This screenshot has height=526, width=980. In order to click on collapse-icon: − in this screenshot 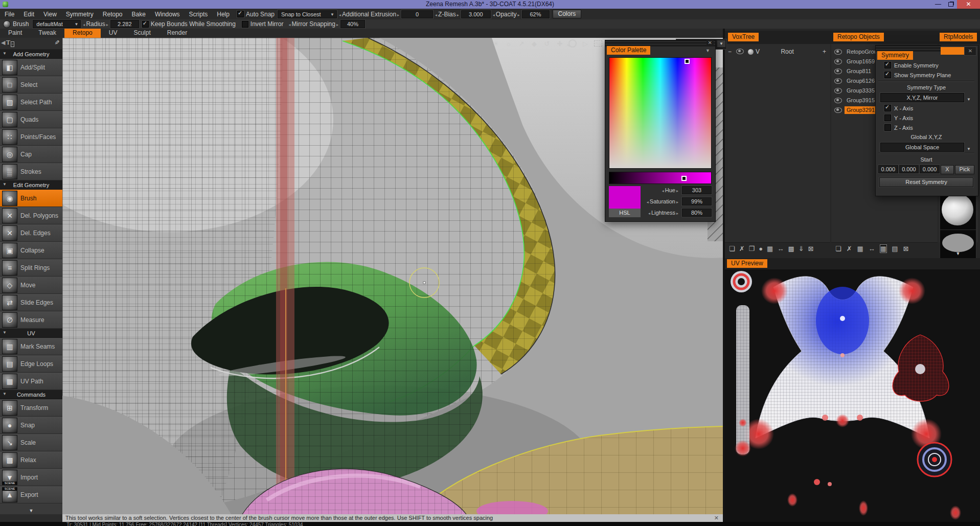, I will do `click(730, 52)`.